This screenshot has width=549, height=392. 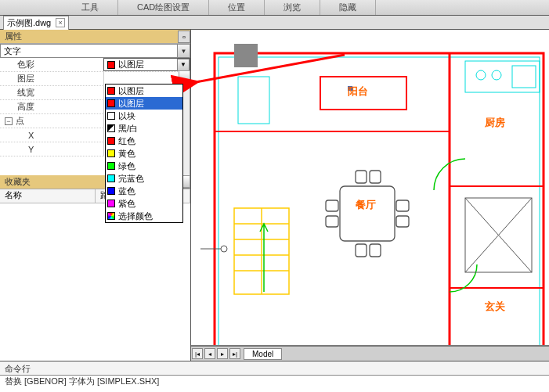 I want to click on prop-x-label: X, so click(x=52, y=135).